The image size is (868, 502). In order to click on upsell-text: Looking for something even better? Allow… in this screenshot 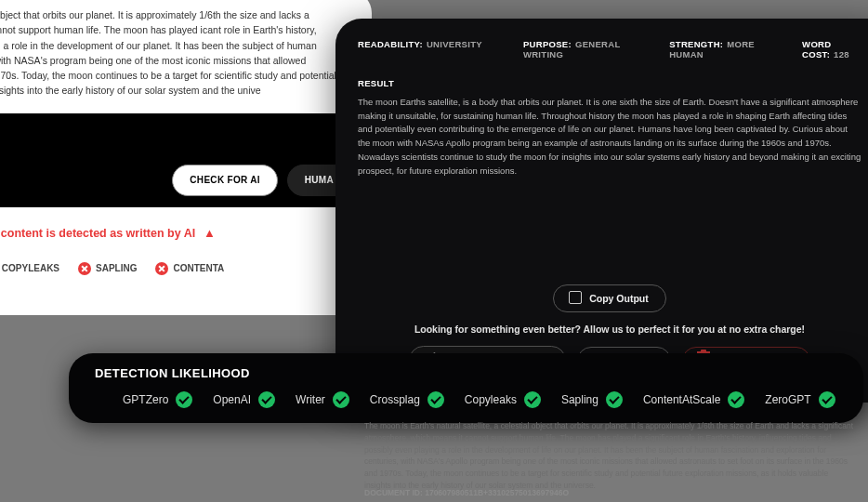, I will do `click(610, 329)`.